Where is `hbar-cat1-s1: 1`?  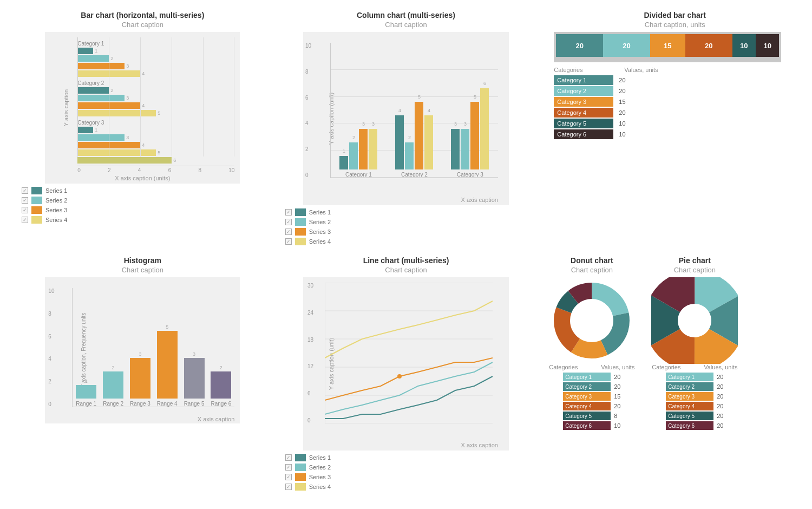 hbar-cat1-s1: 1 is located at coordinates (156, 51).